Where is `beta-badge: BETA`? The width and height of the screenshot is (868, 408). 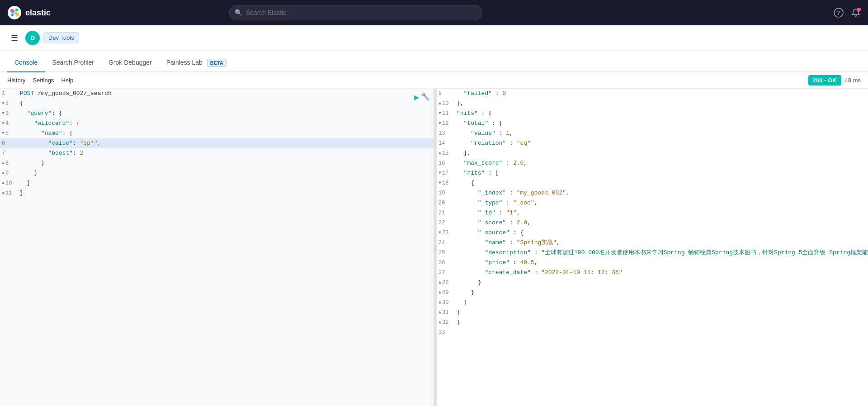 beta-badge: BETA is located at coordinates (217, 63).